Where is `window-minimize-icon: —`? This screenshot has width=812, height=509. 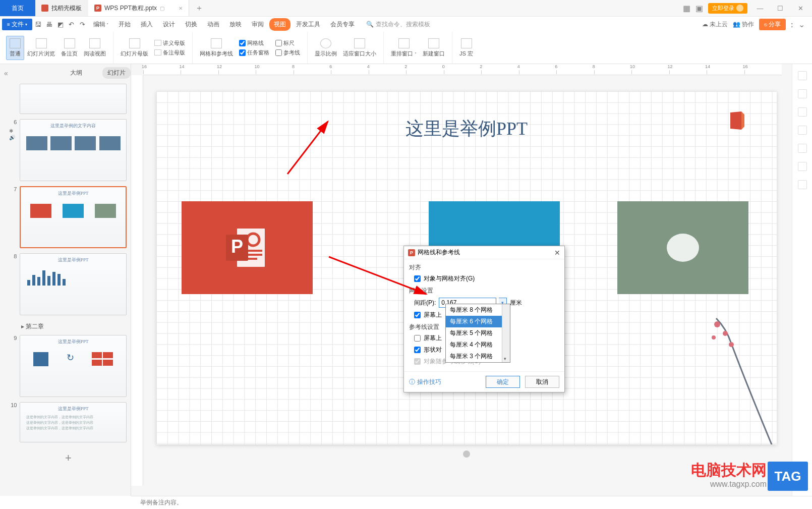 window-minimize-icon: — is located at coordinates (760, 8).